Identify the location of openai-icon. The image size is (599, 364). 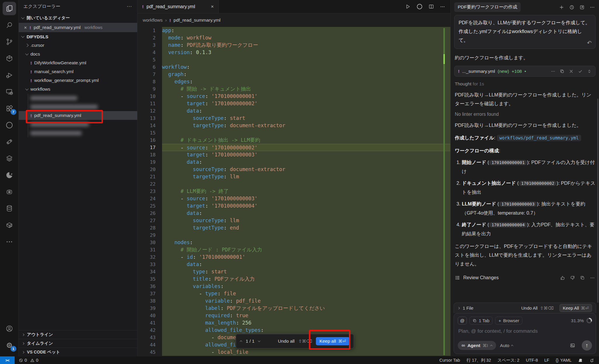
(419, 6).